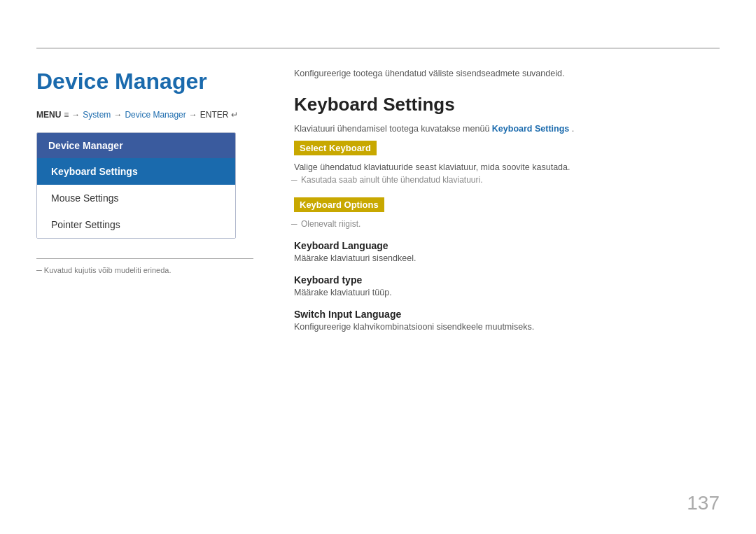 The height and width of the screenshot is (534, 756). I want to click on sidebar-item-pointer-settings: Pointer Settings, so click(136, 225).